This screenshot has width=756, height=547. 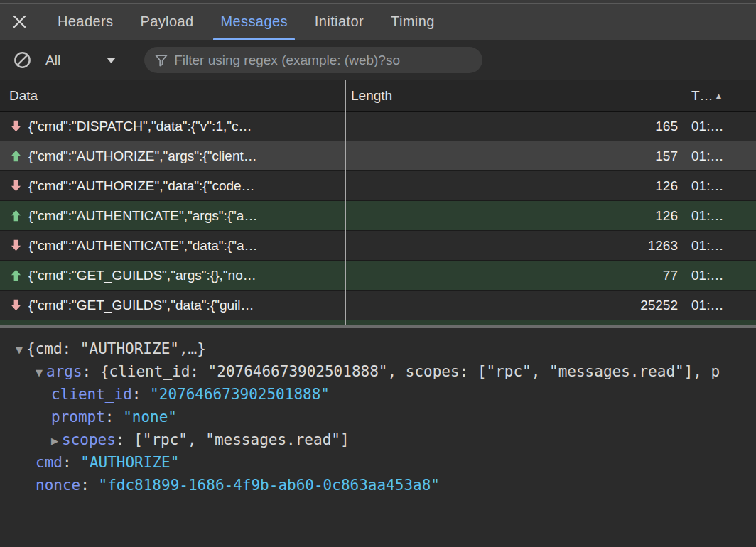 What do you see at coordinates (323, 60) in the screenshot?
I see `filter-placeholder: Filter using regex (example: (web)?so` at bounding box center [323, 60].